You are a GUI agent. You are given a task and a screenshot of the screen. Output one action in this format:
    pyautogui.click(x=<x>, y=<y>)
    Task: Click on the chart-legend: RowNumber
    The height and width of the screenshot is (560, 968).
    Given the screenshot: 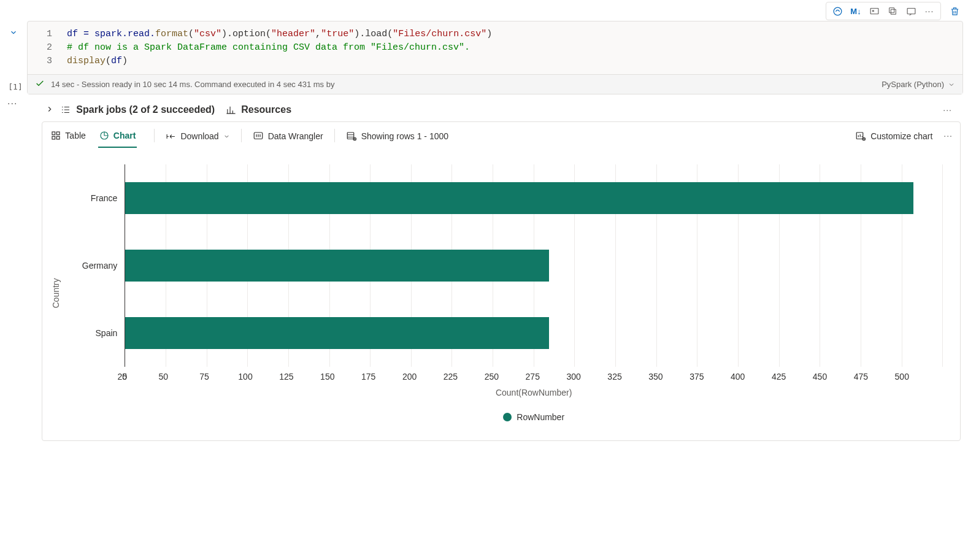 What is the action you would take?
    pyautogui.click(x=528, y=417)
    